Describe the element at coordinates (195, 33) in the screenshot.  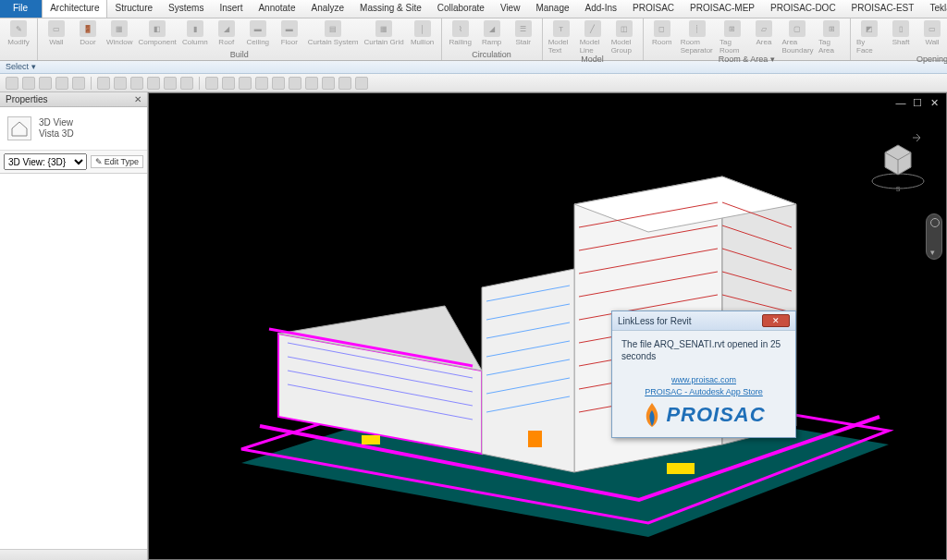
I see `column-button: ▮Column` at that location.